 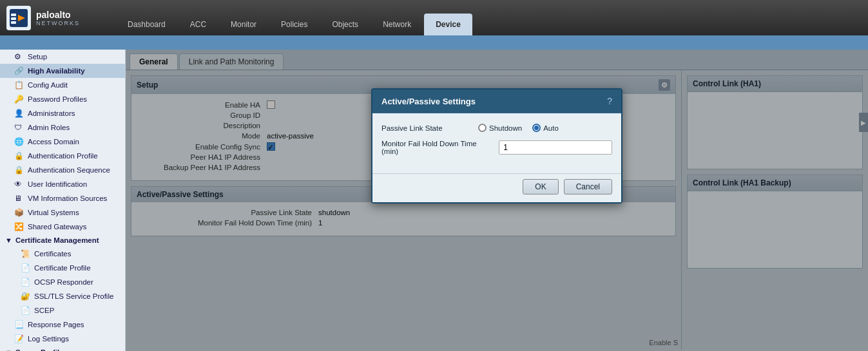 I want to click on modal-row-passive-link-state: Passive Link State Shutdown Auto, so click(x=497, y=128).